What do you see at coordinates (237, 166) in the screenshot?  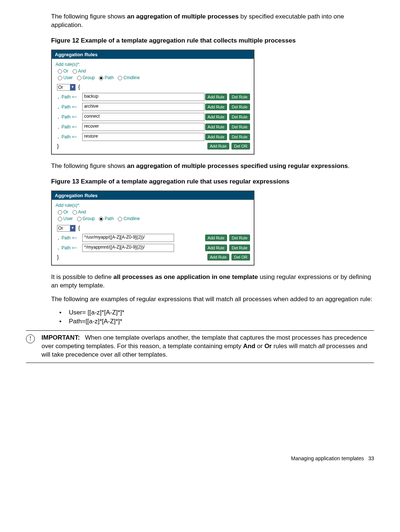 I see `text-bold: an aggregation of multiple processes spe…` at bounding box center [237, 166].